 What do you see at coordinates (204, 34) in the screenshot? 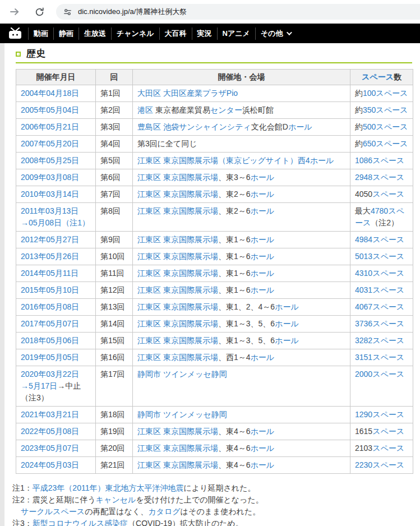
I see `nav-item-6: 実況` at bounding box center [204, 34].